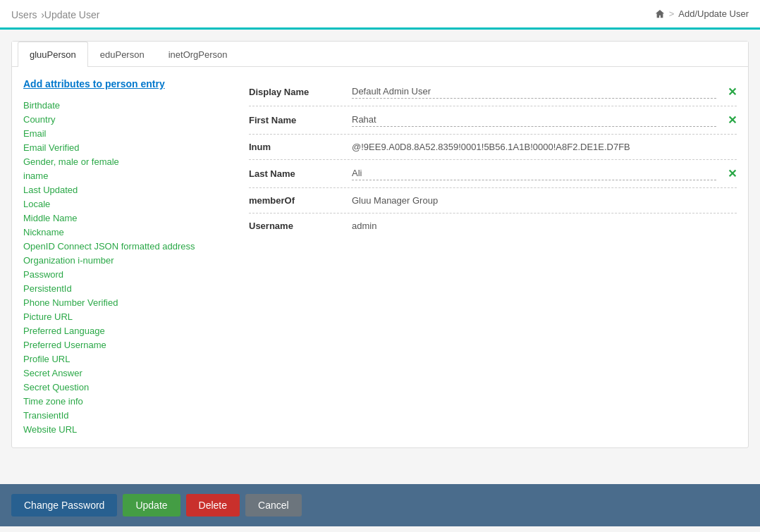 This screenshot has height=532, width=760. Describe the element at coordinates (493, 174) in the screenshot. I see `field-last-name: Last Name Ali ✕` at that location.